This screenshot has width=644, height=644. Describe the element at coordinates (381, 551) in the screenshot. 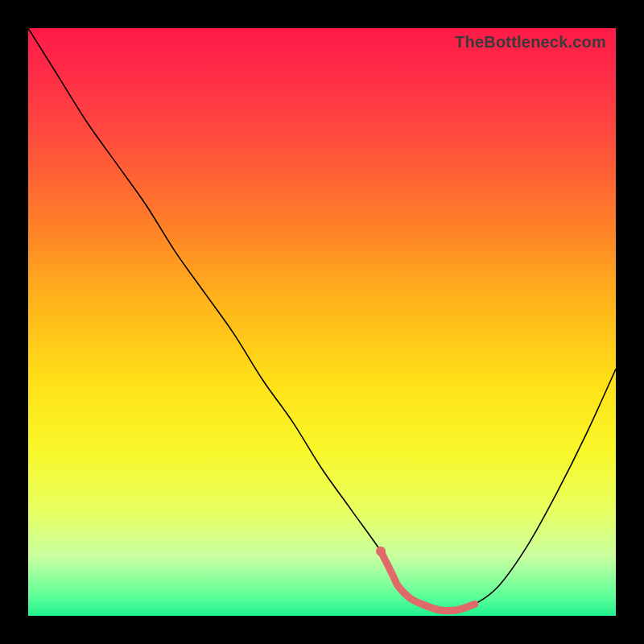

I see `highlight-dot` at that location.